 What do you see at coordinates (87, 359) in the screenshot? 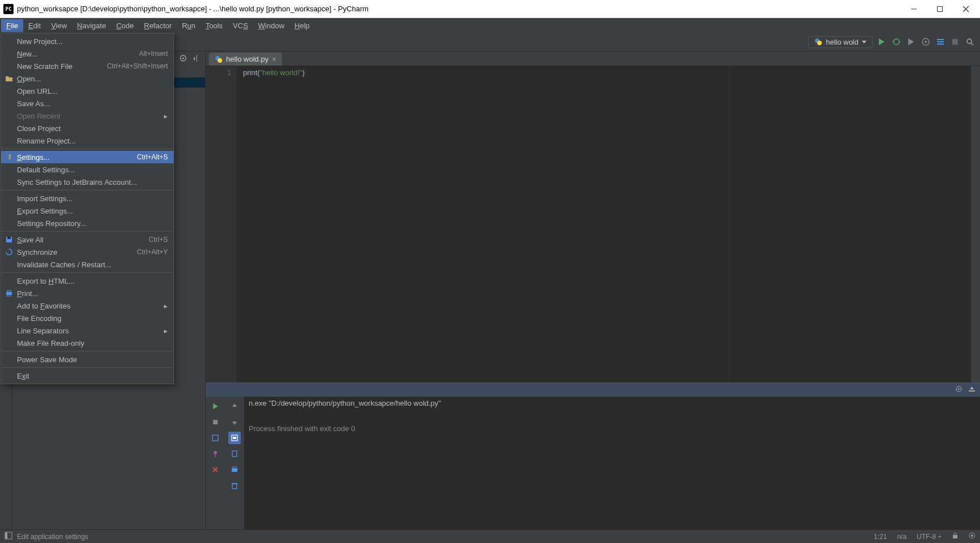
I see `file-menu-item: Power Save Mode` at bounding box center [87, 359].